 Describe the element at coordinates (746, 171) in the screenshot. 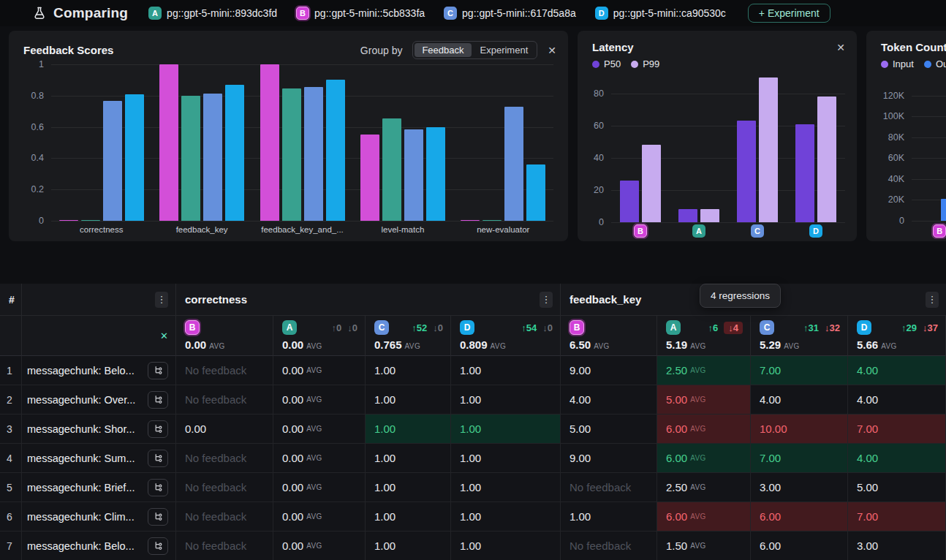

I see `bar-latency-c-p50` at that location.